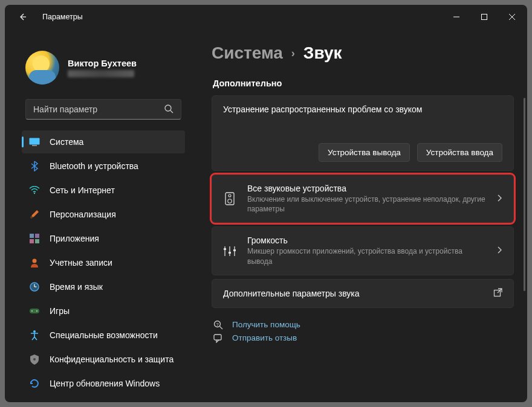 This screenshot has width=532, height=407. I want to click on row-subtitle: Микшер громкости приложений, устройства …, so click(366, 256).